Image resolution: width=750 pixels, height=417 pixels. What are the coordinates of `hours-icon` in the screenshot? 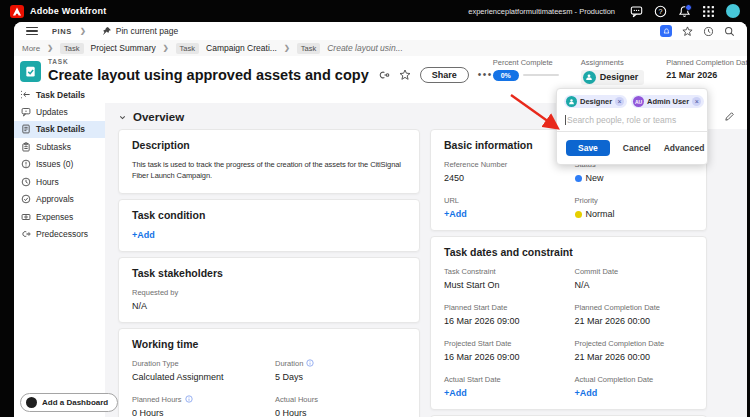 It's located at (26, 182).